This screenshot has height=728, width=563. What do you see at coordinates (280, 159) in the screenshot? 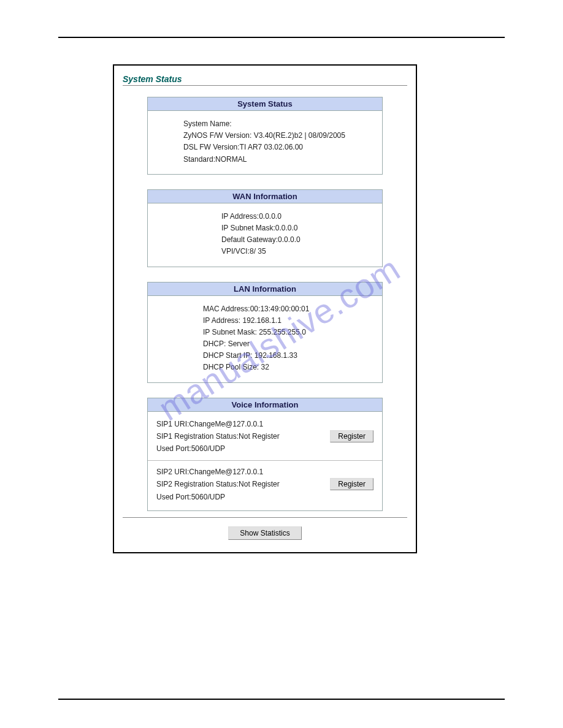
I see `standard-row: Standard:NORMAL` at bounding box center [280, 159].